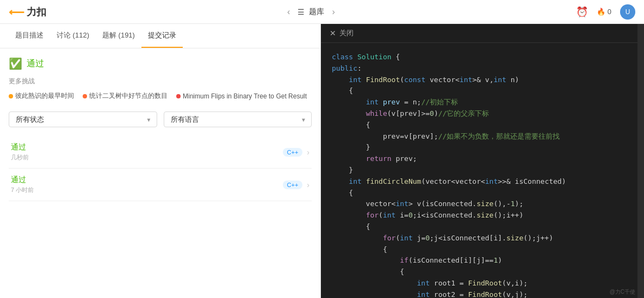  Describe the element at coordinates (482, 215) in the screenshot. I see `code-line-16: for(int i=0;i<isConnected.size();i++)` at that location.